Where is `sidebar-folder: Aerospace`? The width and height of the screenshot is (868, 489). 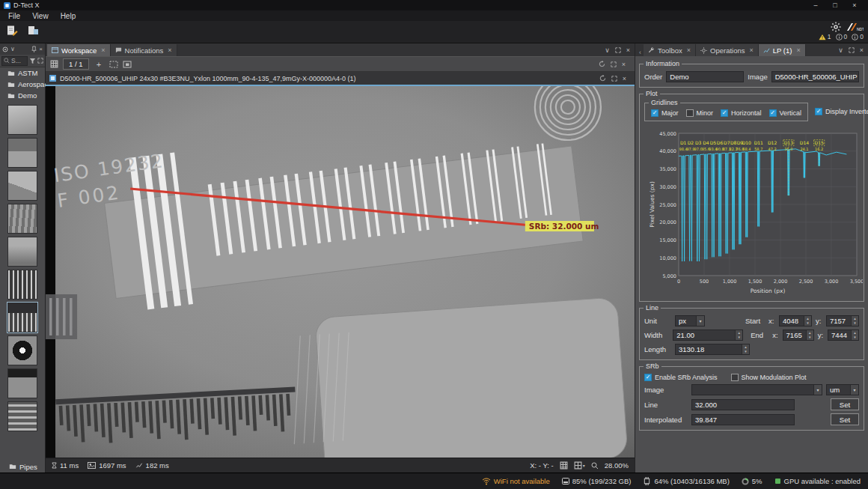 sidebar-folder: Aerospace is located at coordinates (22, 84).